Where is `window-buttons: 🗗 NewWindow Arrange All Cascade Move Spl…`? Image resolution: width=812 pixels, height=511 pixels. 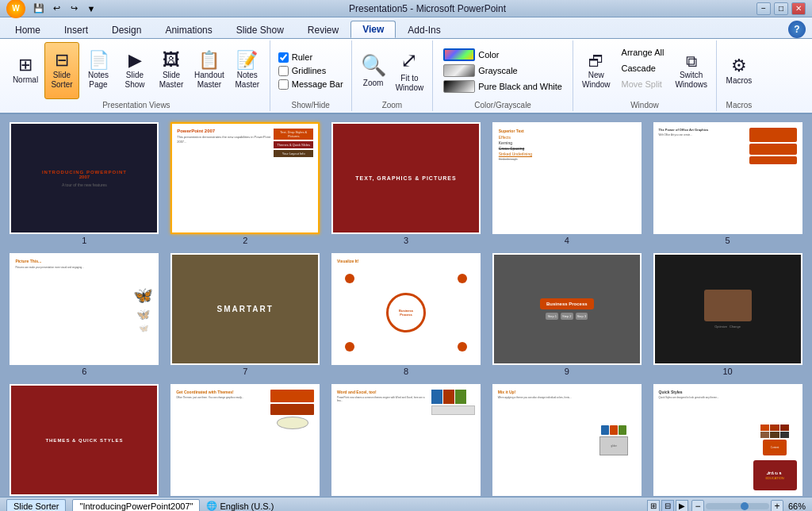 window-buttons: 🗗 NewWindow Arrange All Cascade Move Spl… is located at coordinates (645, 71).